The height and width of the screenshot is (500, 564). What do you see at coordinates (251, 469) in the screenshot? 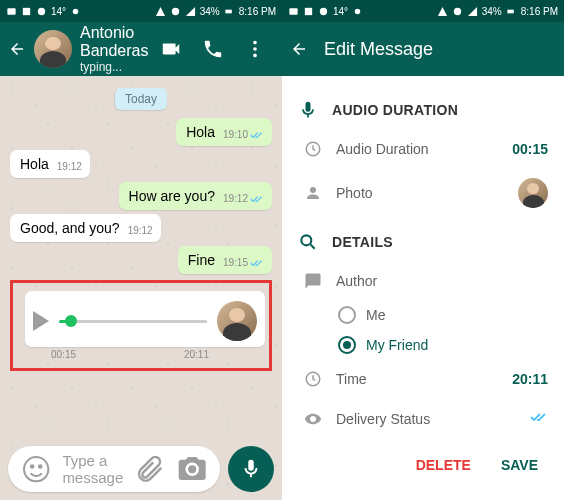
I see `mic-button` at bounding box center [251, 469].